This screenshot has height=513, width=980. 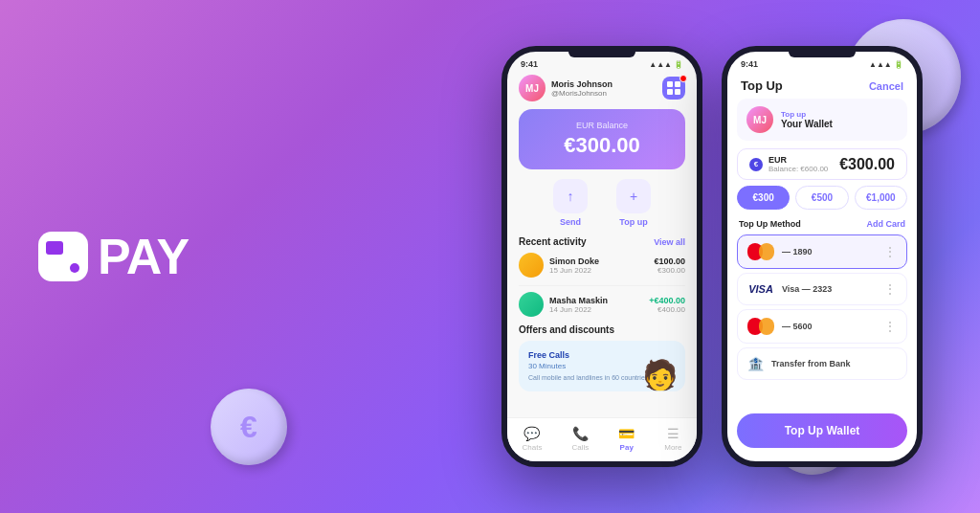 I want to click on activity-amounts-2: +€400.00 €400.00, so click(x=667, y=304).